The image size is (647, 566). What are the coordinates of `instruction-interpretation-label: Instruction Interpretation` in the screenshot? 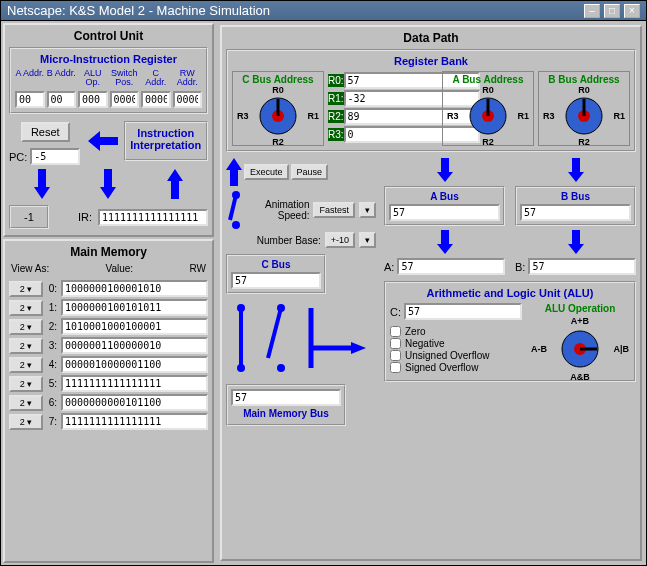 It's located at (166, 139).